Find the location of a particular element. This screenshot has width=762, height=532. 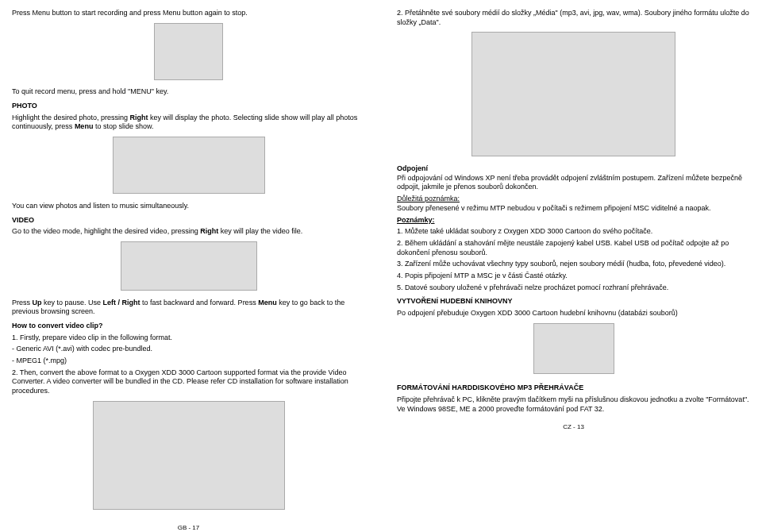

video-paragraph-2: Press Up key to pause. Use Left / Right … is located at coordinates (189, 308).